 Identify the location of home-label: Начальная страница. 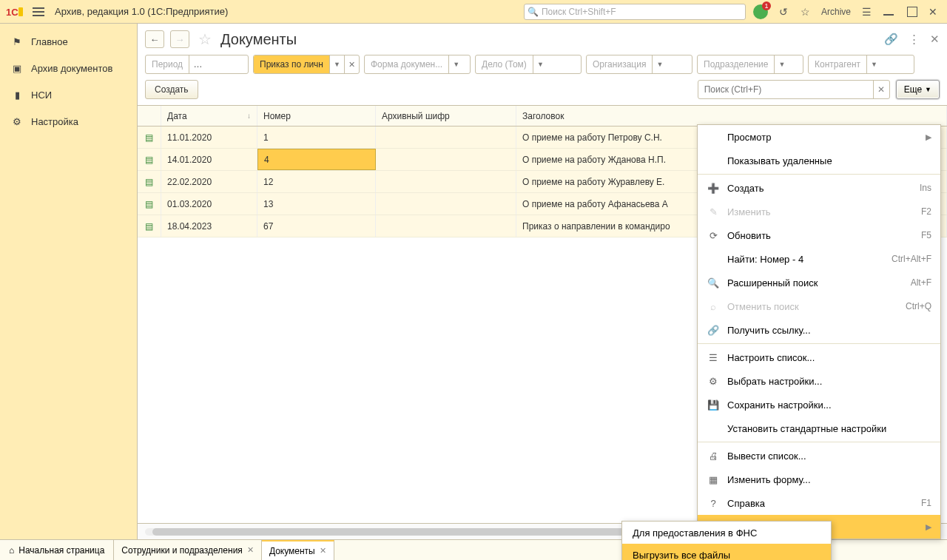
(61, 550).